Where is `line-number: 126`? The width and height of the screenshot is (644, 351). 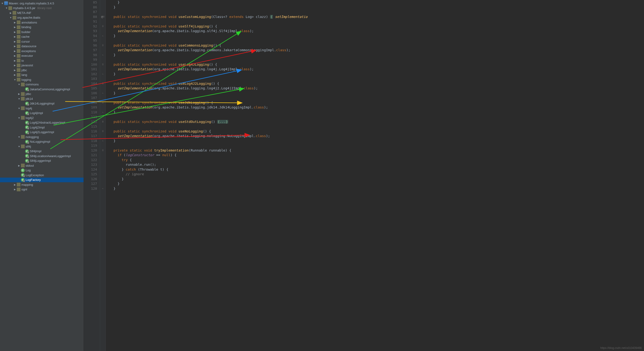 line-number: 126 is located at coordinates (90, 179).